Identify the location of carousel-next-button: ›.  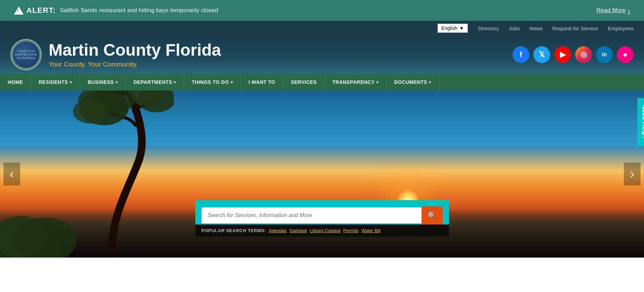
(632, 174).